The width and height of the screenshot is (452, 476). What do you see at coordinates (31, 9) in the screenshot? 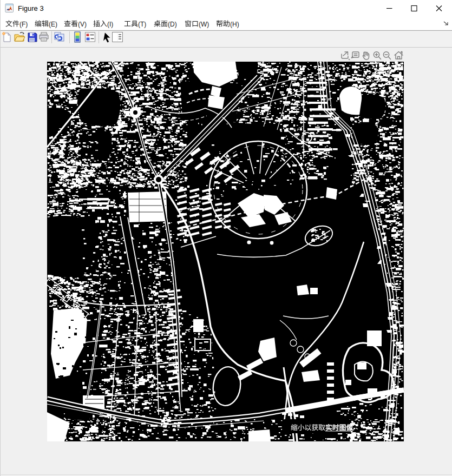
I see `svg-text: Figure 3` at bounding box center [31, 9].